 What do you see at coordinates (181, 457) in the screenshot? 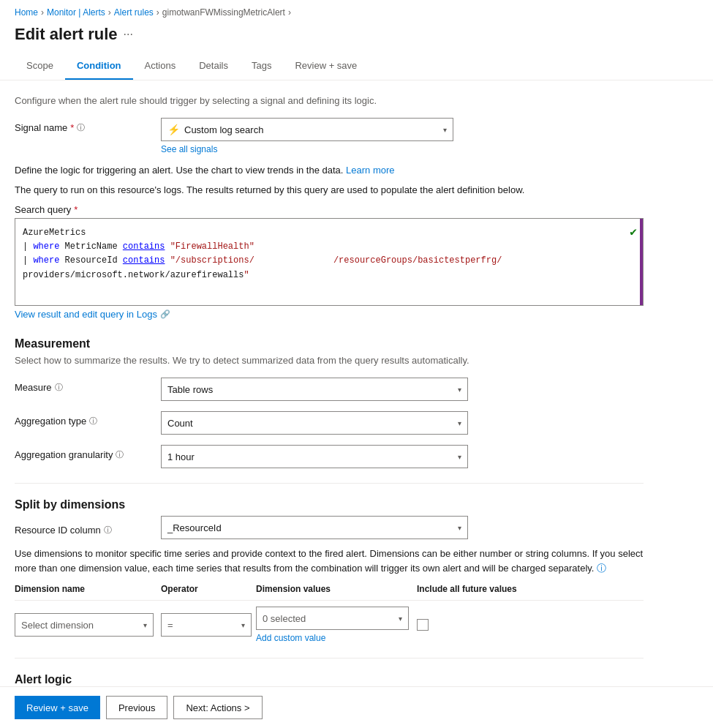
I see `aggregation-granularity-value: 1 hour` at bounding box center [181, 457].